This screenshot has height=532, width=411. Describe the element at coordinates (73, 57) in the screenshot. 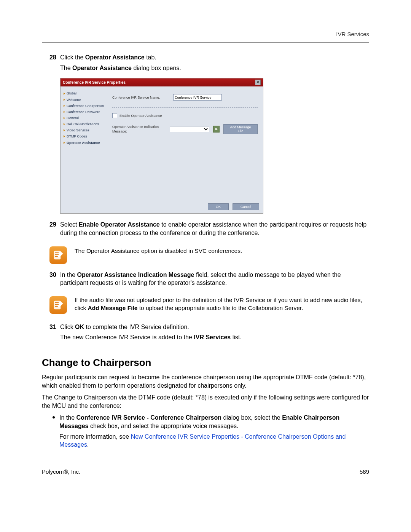

I see `text: Click the` at that location.